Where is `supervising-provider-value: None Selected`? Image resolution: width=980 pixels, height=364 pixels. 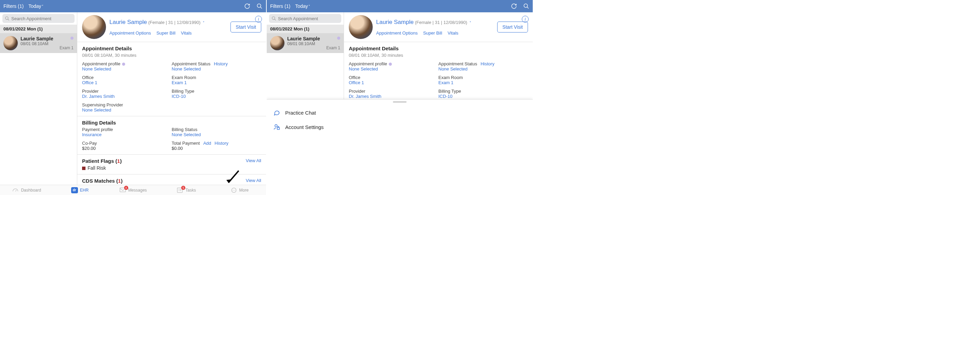 supervising-provider-value: None Selected is located at coordinates (127, 110).